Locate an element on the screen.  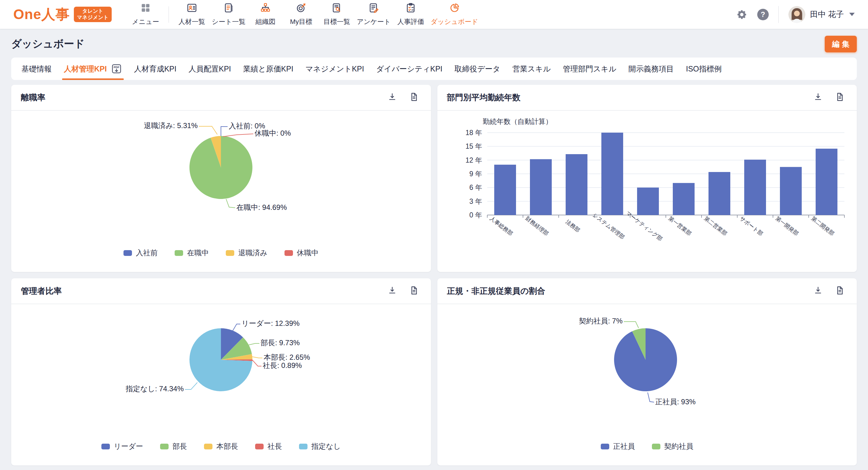
pie-callout-label: 部長: 9.73% is located at coordinates (280, 343).